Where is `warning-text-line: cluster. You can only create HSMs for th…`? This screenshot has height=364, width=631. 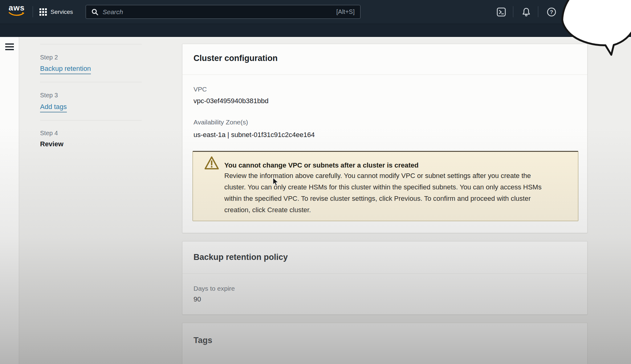 warning-text-line: cluster. You can only create HSMs for th… is located at coordinates (383, 187).